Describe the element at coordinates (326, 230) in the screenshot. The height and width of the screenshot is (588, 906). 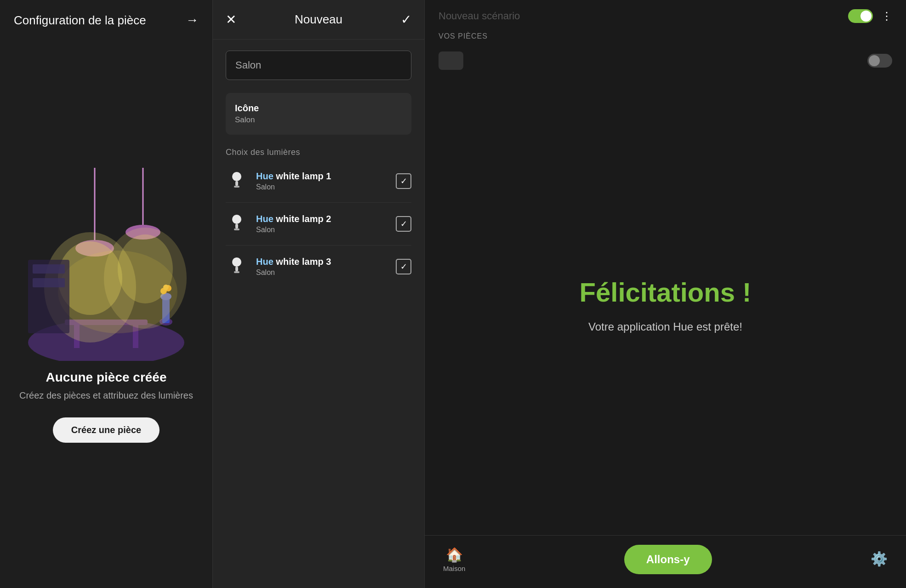
I see `lamp-2-room: Salon` at that location.